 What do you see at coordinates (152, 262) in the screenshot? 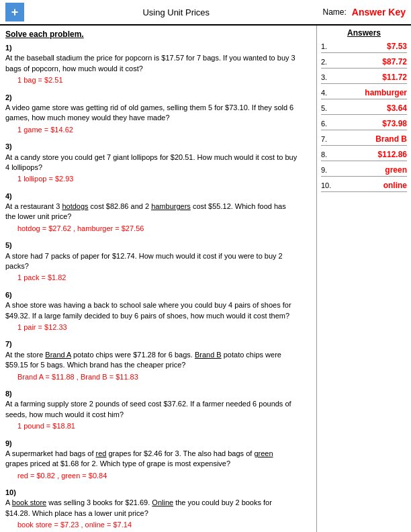
I see `problem-text-5: A store had 7 packs of paper for $12.74.…` at bounding box center [152, 262].